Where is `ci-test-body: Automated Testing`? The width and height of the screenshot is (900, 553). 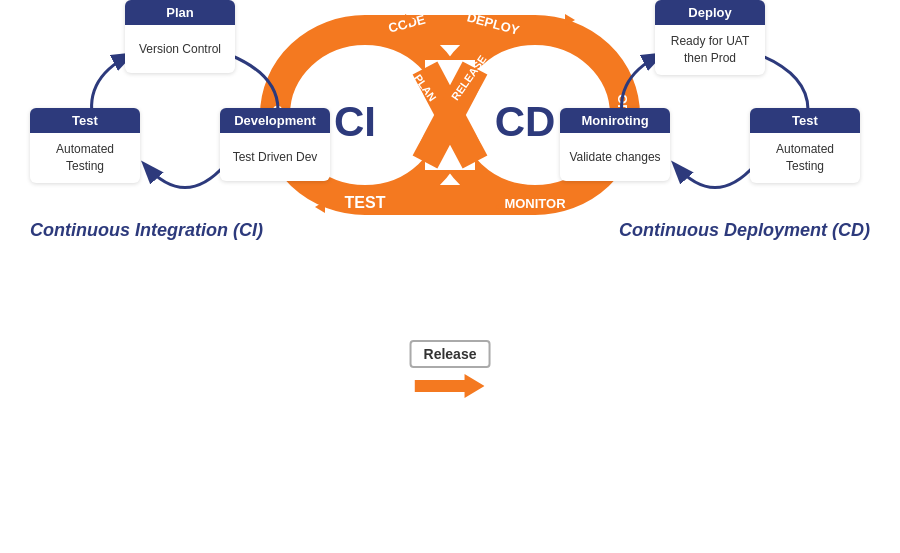
ci-test-body: Automated Testing is located at coordinates (85, 158).